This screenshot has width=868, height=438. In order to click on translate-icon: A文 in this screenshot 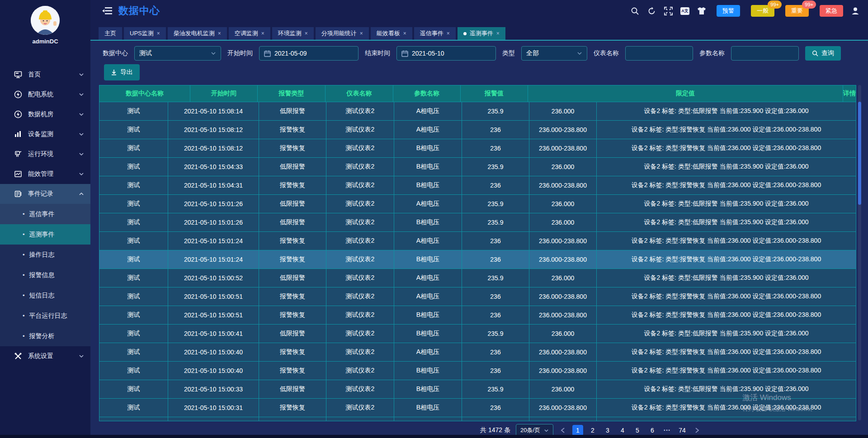, I will do `click(685, 11)`.